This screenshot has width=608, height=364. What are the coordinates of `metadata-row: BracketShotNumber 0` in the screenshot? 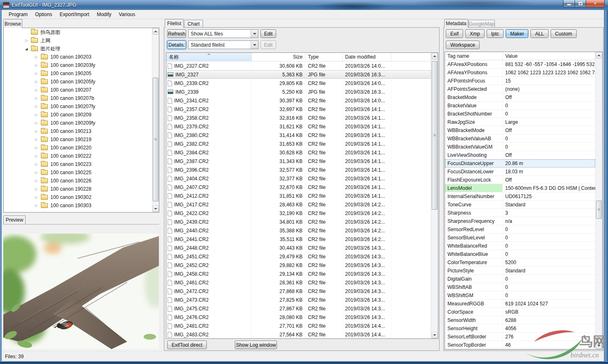 It's located at (520, 114).